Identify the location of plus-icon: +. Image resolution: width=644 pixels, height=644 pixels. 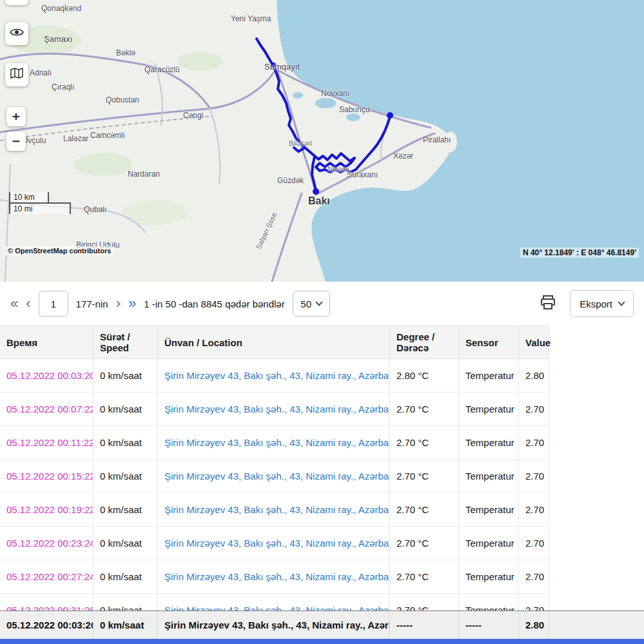
(16, 117).